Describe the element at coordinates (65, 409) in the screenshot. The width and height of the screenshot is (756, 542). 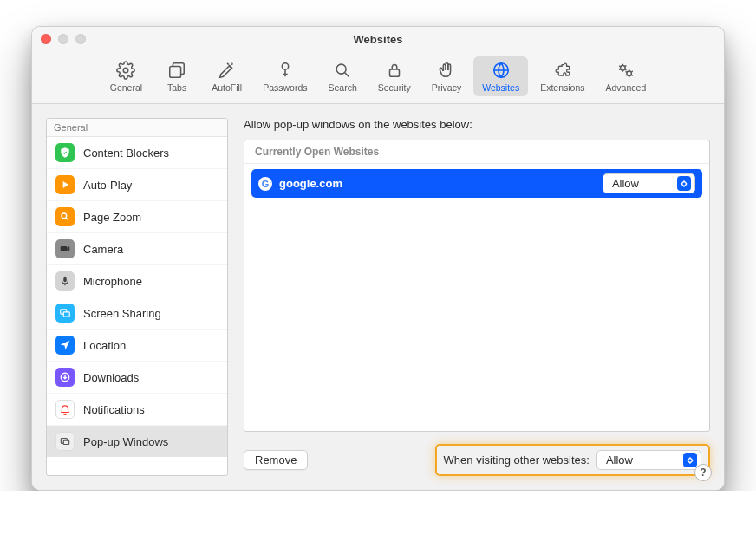
I see `bell-icon` at that location.